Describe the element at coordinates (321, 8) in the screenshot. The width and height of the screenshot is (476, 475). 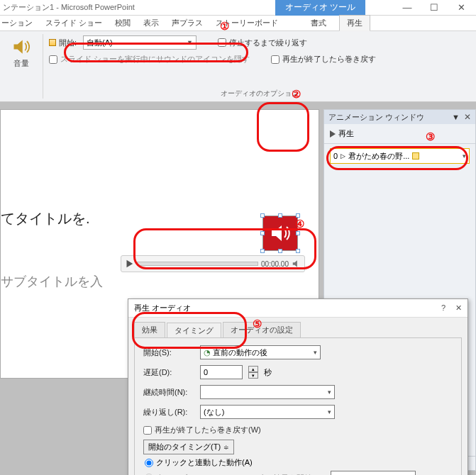
I see `contextual-tab-audio-tools: オーディオ ツール` at that location.